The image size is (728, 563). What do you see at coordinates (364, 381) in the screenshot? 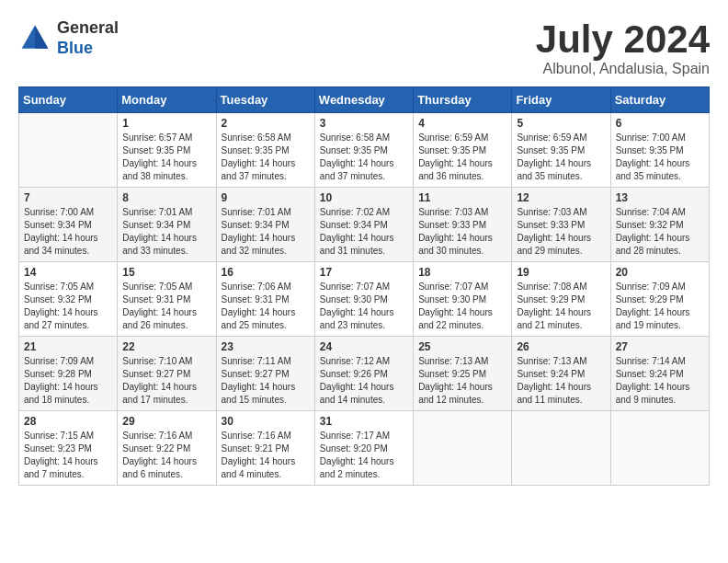
I see `cell-info: Sunrise: 7:12 AMSunset: 9:26 PMDaylight:…` at bounding box center [364, 381].